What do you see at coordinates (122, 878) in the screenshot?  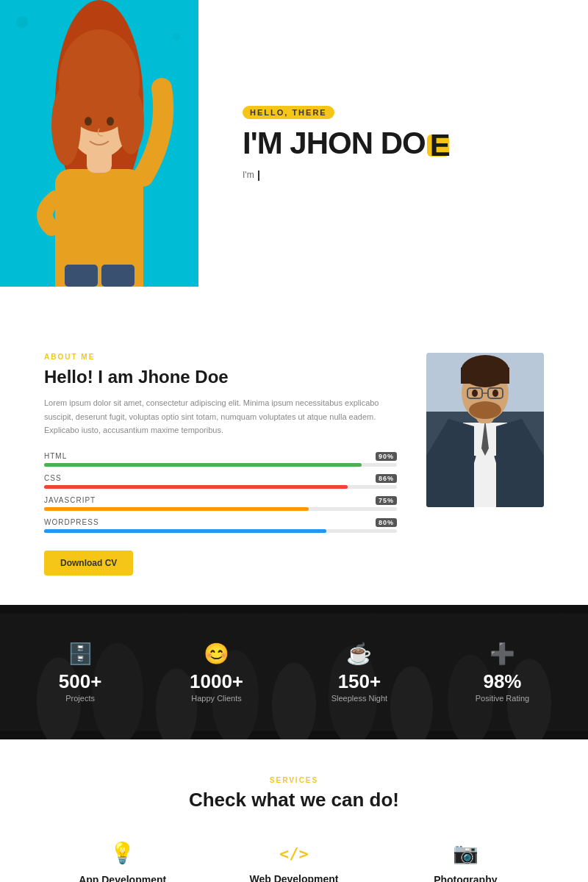 I see `service-name: App Development` at bounding box center [122, 878].